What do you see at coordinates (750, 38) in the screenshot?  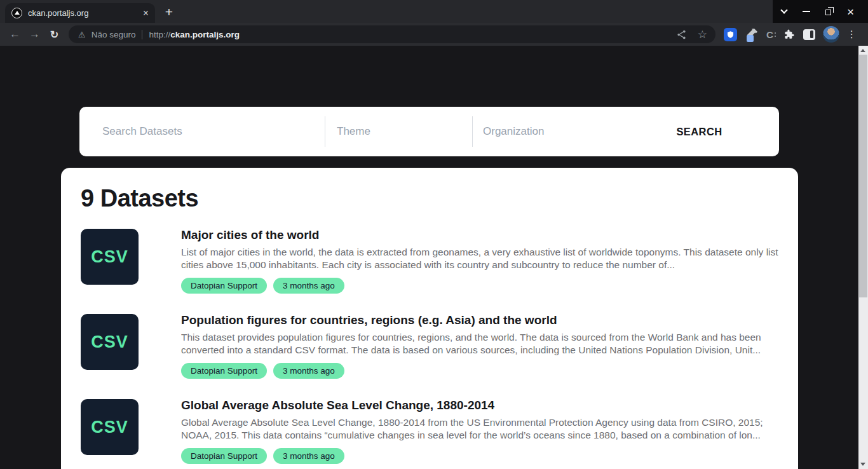 I see `color-swatch` at bounding box center [750, 38].